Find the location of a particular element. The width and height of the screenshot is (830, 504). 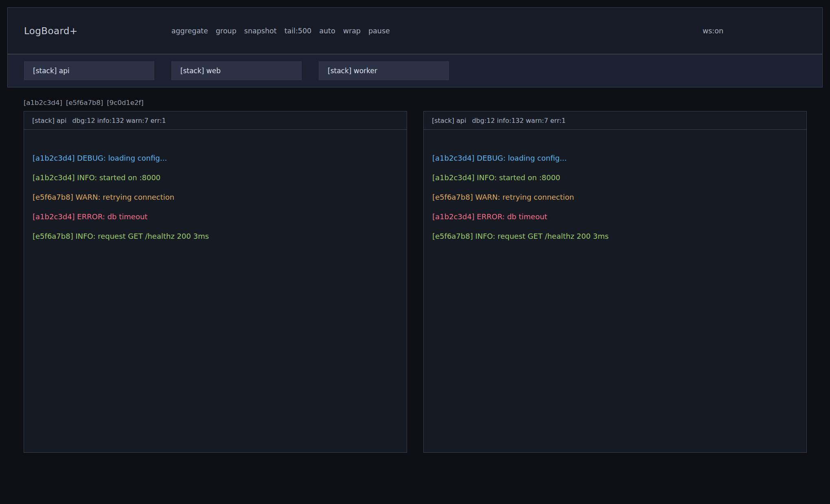

trace-filter-breadcrumb: [a1b2c3d4] [e5f6a7b8] [9c0d1e2f] is located at coordinates (415, 103).